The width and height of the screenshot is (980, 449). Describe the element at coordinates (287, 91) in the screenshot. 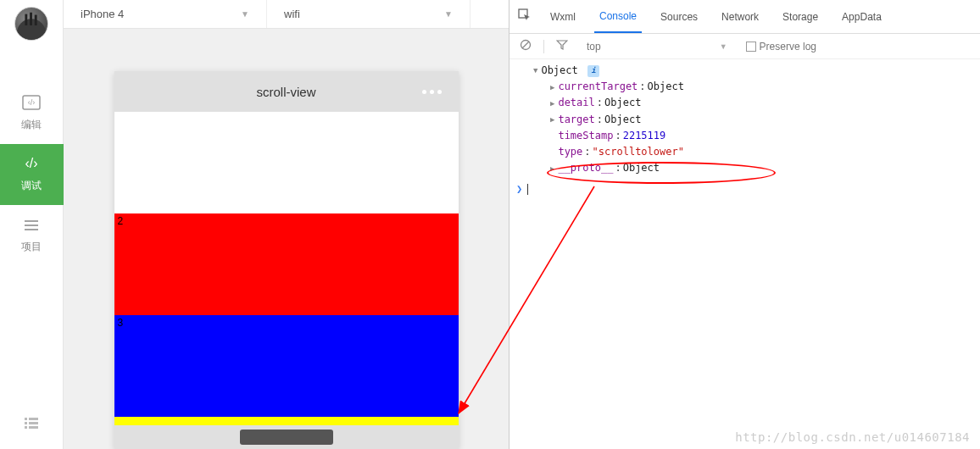

I see `simulator-header: scroll-view` at that location.